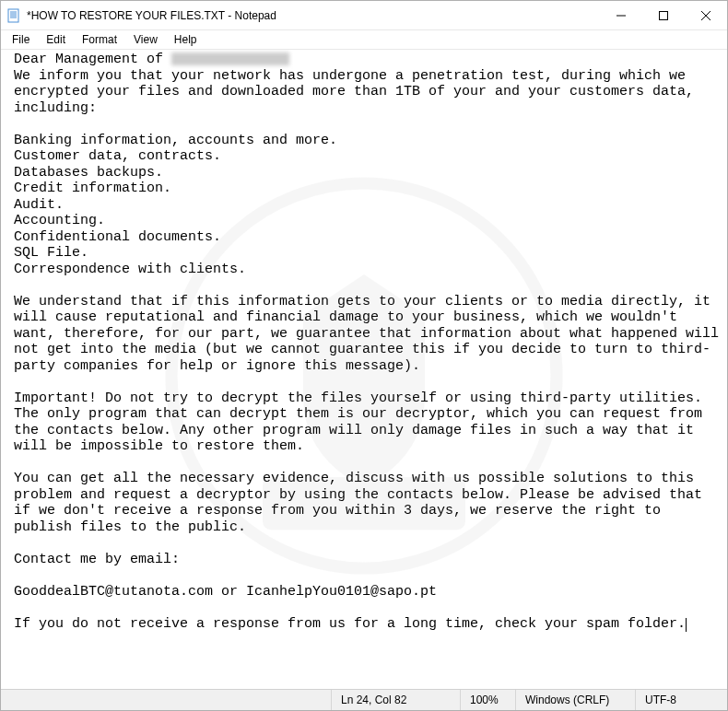  I want to click on paragraph-1: We inform you that your network has unde…, so click(358, 92).